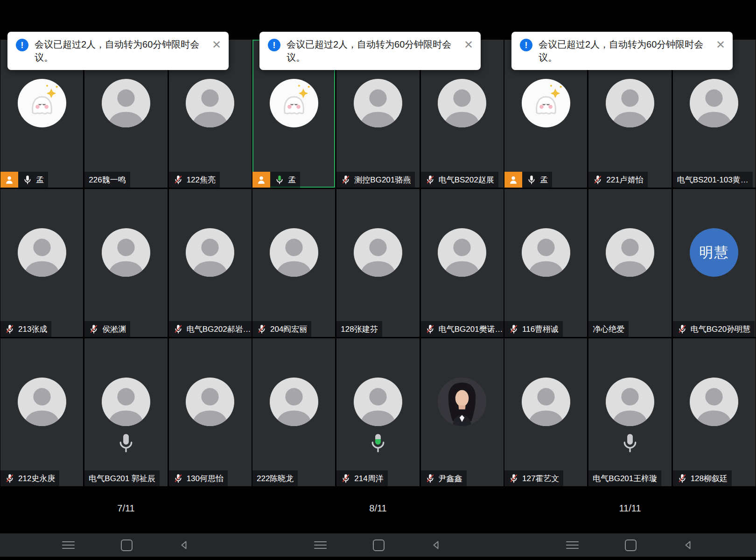  I want to click on mic-on-icon, so click(532, 180).